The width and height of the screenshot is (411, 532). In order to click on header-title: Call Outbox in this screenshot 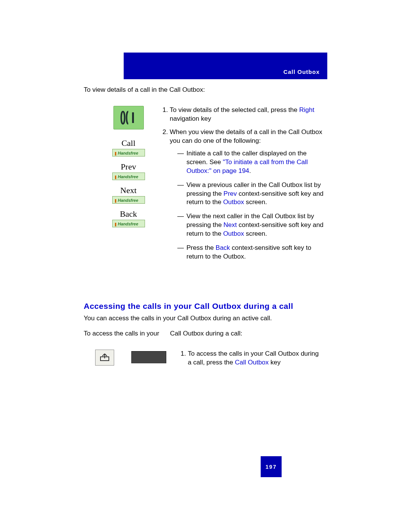, I will do `click(301, 72)`.